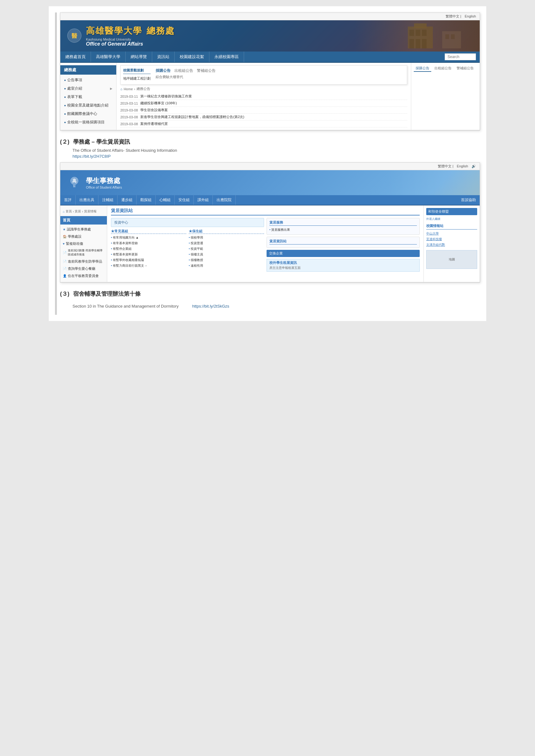 The height and width of the screenshot is (756, 535). I want to click on sa-housing-col2-item-4: 很樓教授, so click(227, 260).